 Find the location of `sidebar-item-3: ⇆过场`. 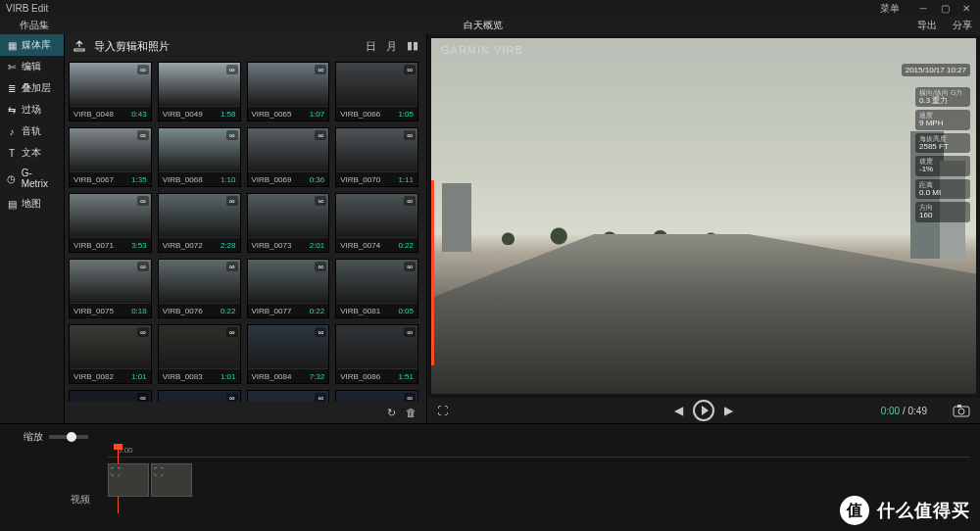

sidebar-item-3: ⇆过场 is located at coordinates (31, 110).